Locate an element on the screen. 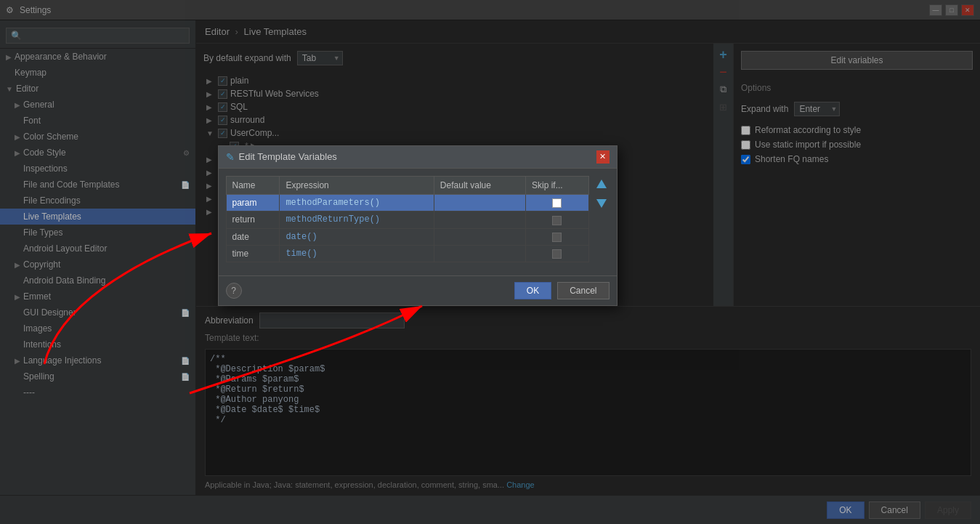 The image size is (980, 524). var-expression: date() is located at coordinates (357, 237).